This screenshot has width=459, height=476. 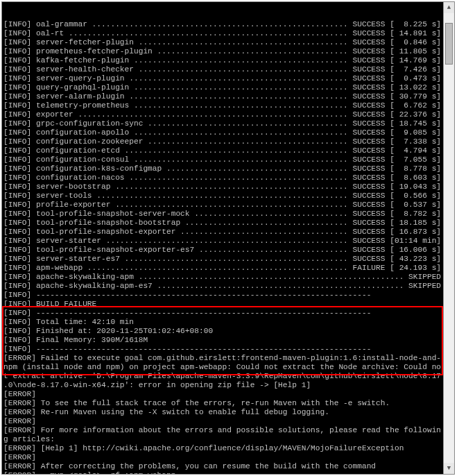 I want to click on console-line: [INFO] profile-exporter ................…, so click(x=228, y=205).